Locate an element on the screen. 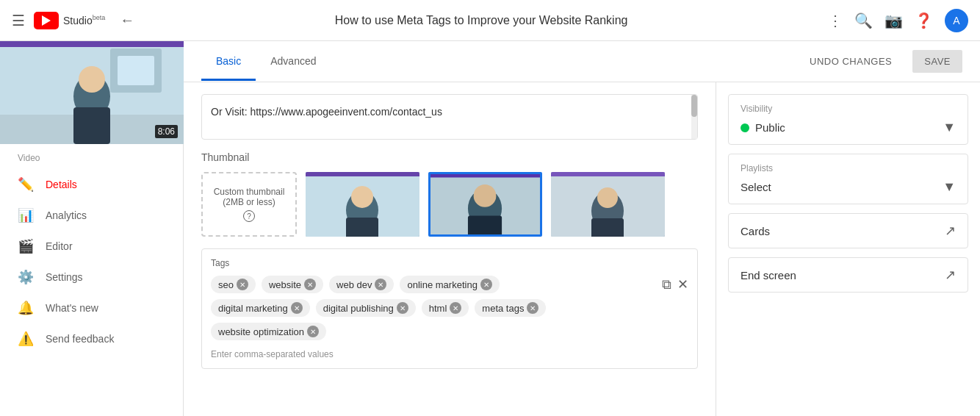 This screenshot has height=416, width=980. tag-remove-website: ✕ is located at coordinates (310, 284).